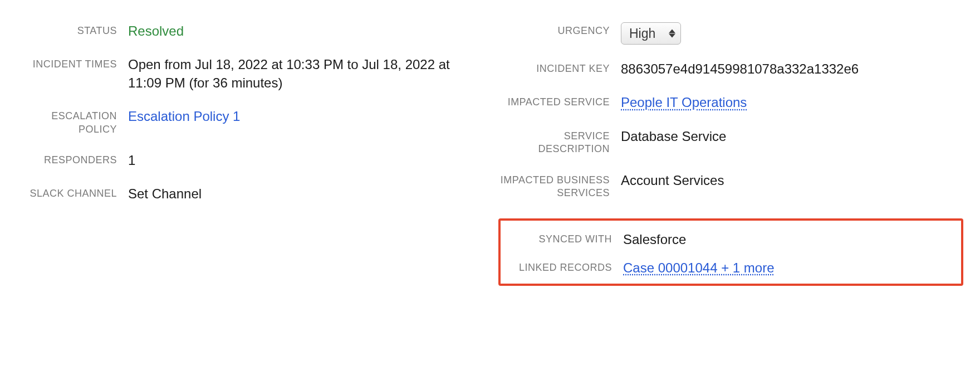 This screenshot has height=380, width=980. Describe the element at coordinates (731, 33) in the screenshot. I see `urgency-row: URGENCY High` at that location.